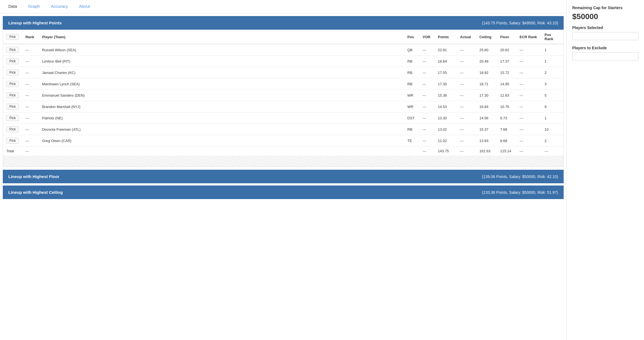  I want to click on col-header-points: Points, so click(446, 37).